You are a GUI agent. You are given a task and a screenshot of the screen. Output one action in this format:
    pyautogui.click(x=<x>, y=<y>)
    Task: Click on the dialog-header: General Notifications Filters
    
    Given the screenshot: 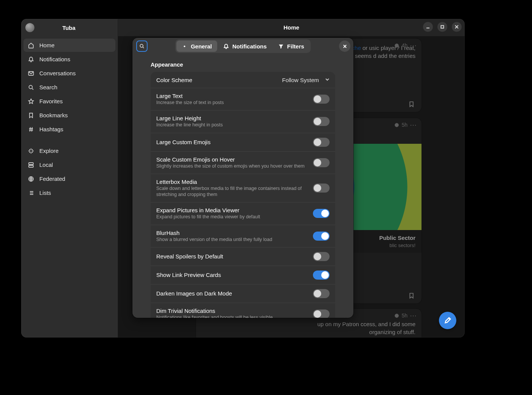 What is the action you would take?
    pyautogui.click(x=243, y=46)
    